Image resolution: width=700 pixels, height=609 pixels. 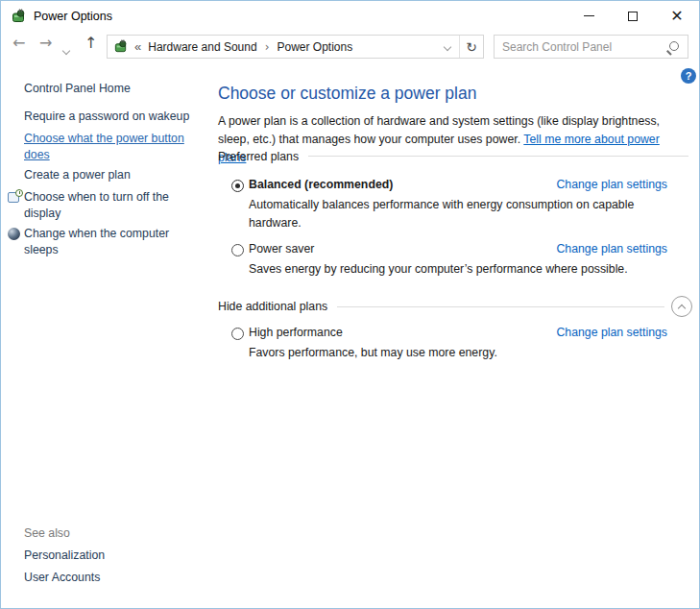 I want to click on plan-description-high-performance: Favors performance, but may use more ene…, so click(x=474, y=353).